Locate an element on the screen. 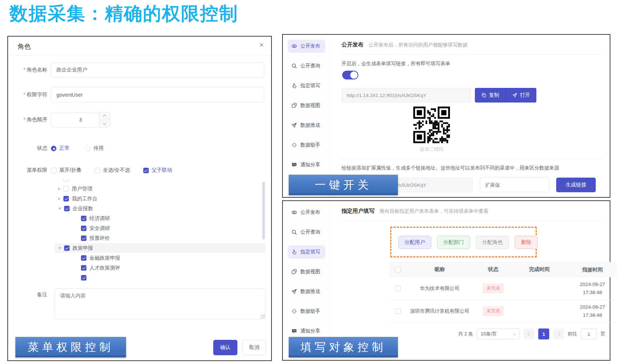 Image resolution: width=617 pixels, height=364 pixels. tree-node: 企业报数 is located at coordinates (160, 209).